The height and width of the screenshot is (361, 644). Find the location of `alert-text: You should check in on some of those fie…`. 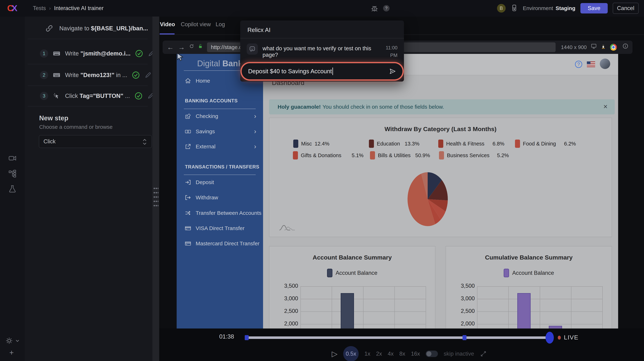

alert-text: You should check in on some of those fie… is located at coordinates (383, 107).